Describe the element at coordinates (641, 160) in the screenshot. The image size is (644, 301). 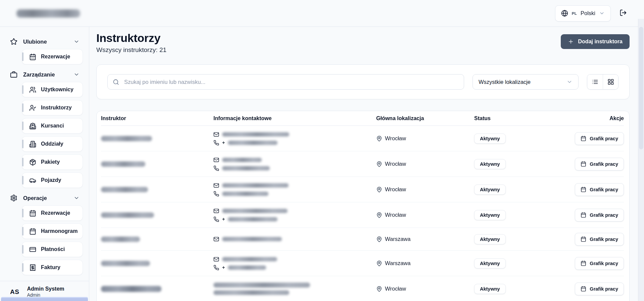
I see `vertical-scrollbar` at that location.